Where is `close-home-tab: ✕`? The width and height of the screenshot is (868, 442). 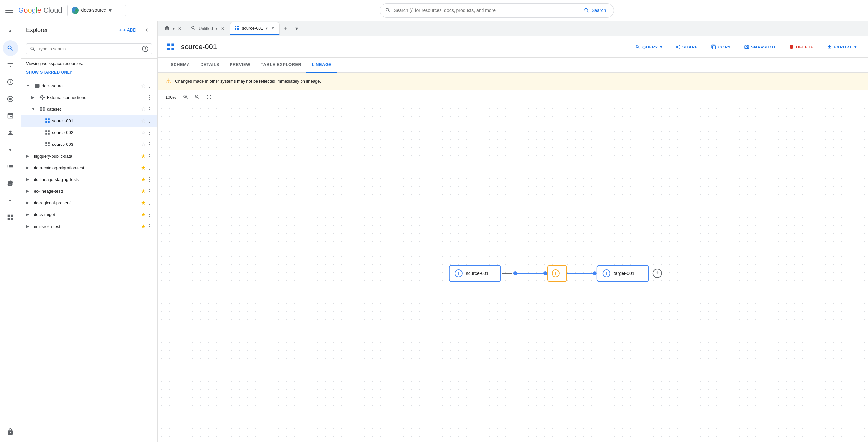 close-home-tab: ✕ is located at coordinates (180, 29).